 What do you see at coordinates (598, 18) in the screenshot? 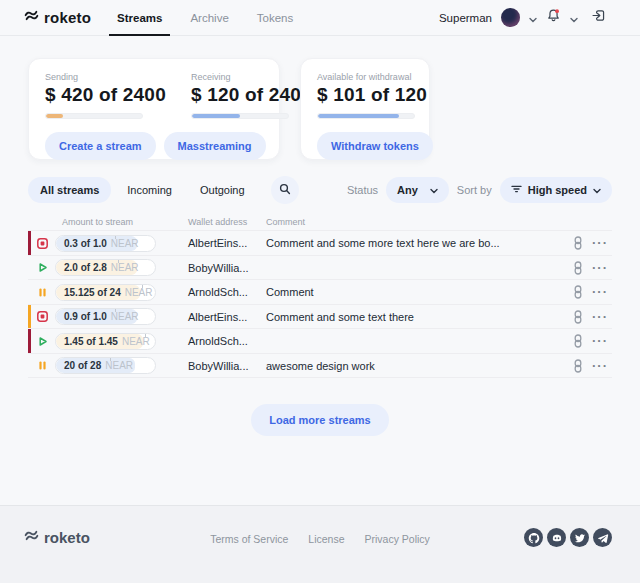
I see `sign-out-icon` at bounding box center [598, 18].